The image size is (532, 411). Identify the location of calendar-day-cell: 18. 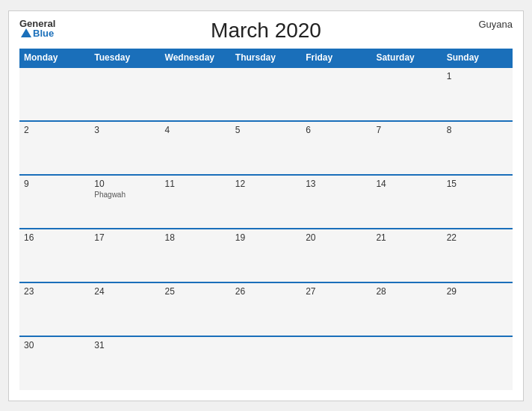
(196, 256).